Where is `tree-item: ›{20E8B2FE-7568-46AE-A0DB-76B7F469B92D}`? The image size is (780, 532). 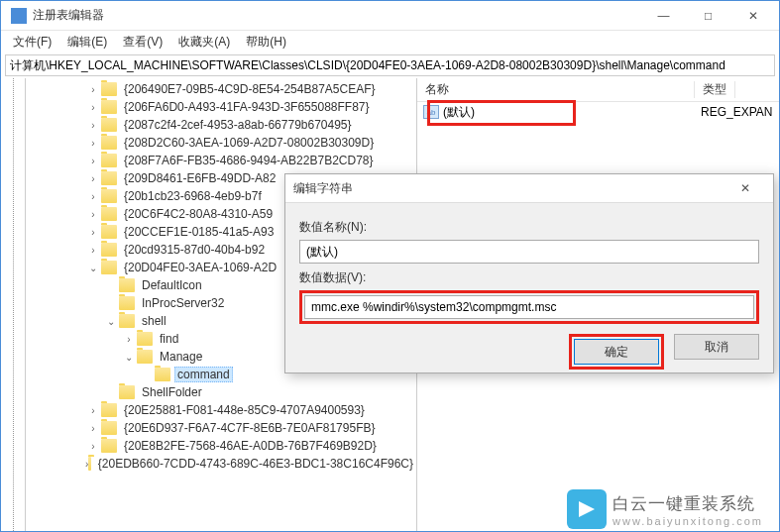
tree-item: ›{20E8B2FE-7568-46AE-A0DB-76B7F469B92D} is located at coordinates (221, 446).